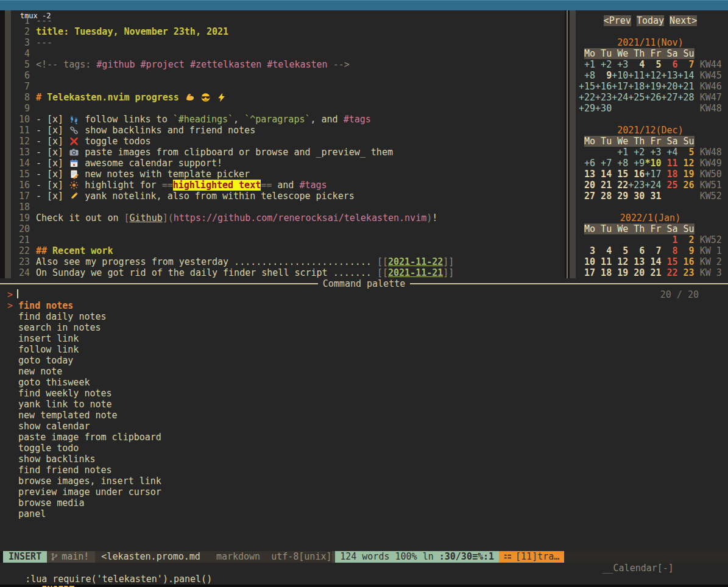 This screenshot has width=728, height=587. What do you see at coordinates (653, 76) in the screenshot?
I see `calendar-day: +12` at bounding box center [653, 76].